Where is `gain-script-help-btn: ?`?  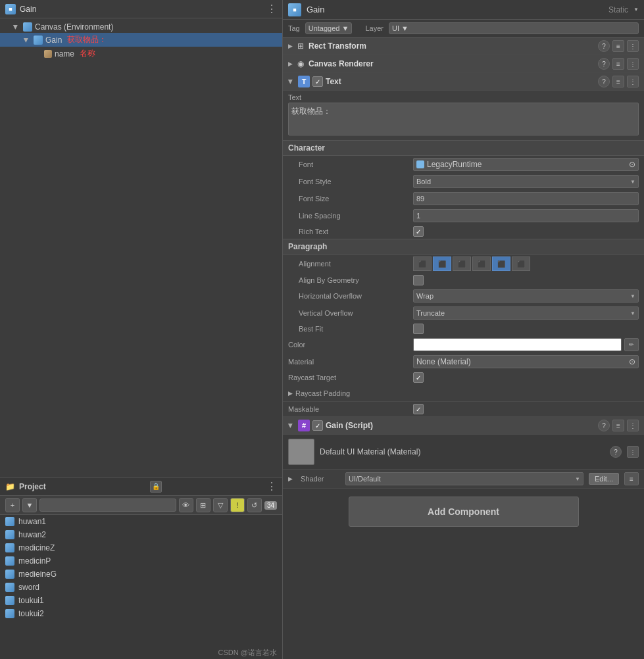 gain-script-help-btn: ? is located at coordinates (604, 426).